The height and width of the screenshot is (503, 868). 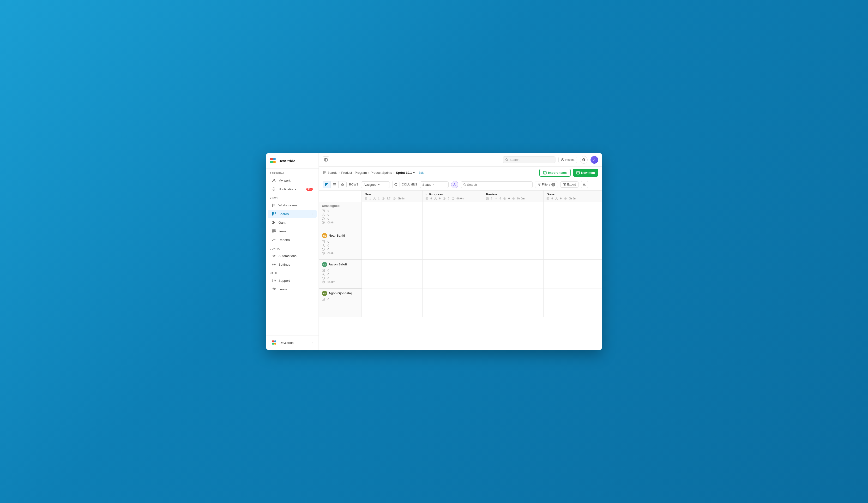 What do you see at coordinates (292, 256) in the screenshot?
I see `sidebar-item-automations: Automations` at bounding box center [292, 256].